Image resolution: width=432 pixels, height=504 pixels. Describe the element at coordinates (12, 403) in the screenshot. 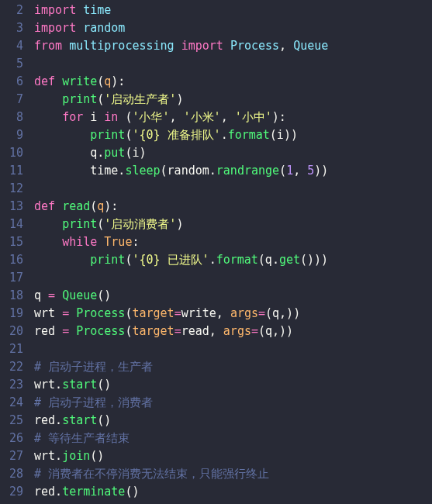

I see `line-number: 24` at that location.